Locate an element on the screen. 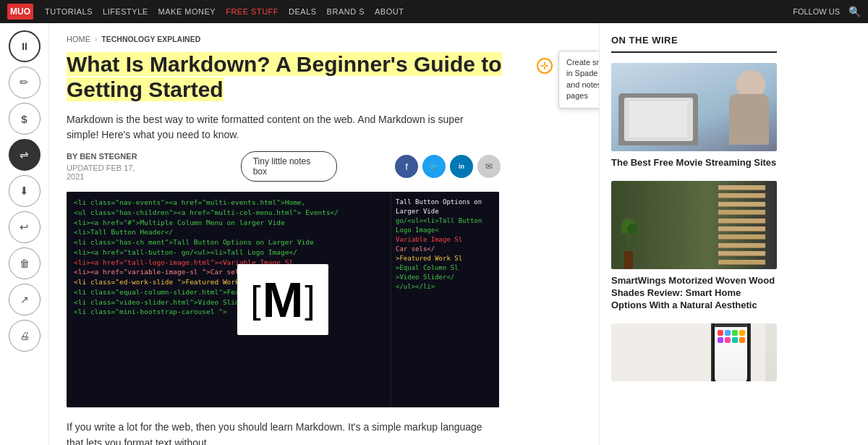  delete-button: 🗑 is located at coordinates (25, 263).